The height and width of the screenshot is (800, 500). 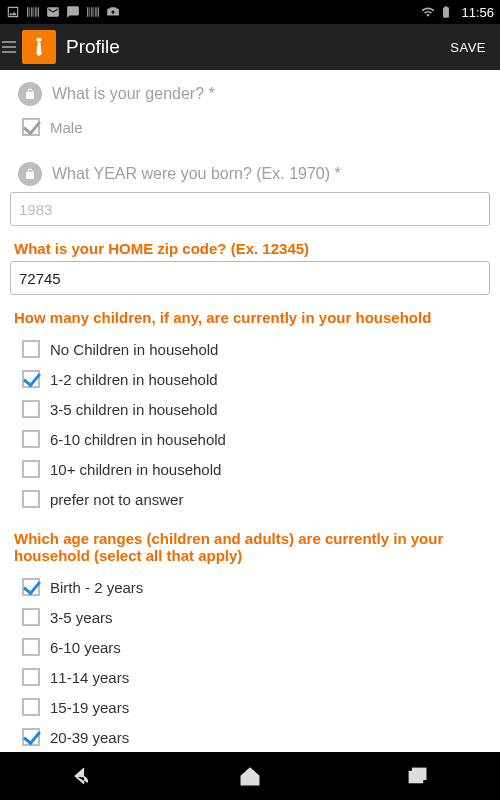 What do you see at coordinates (113, 12) in the screenshot?
I see `playstore-icon` at bounding box center [113, 12].